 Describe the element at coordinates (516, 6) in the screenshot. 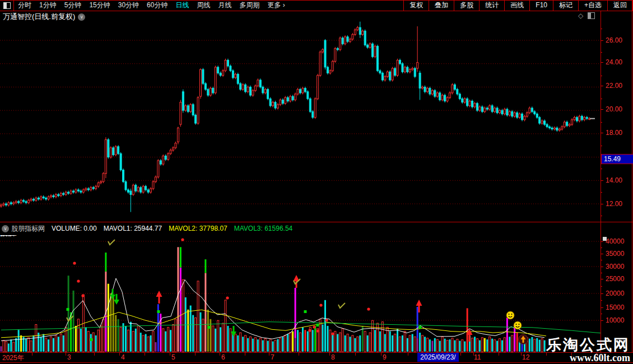

I see `toolbar-action-画线: 画线` at that location.